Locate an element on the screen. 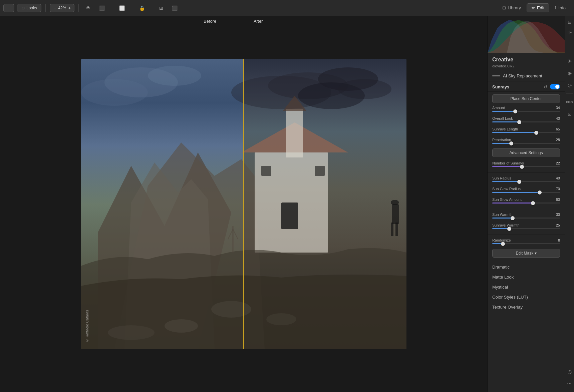 Image resolution: width=574 pixels, height=392 pixels. sun-glow-amount-label: Sun Glow Amount is located at coordinates (507, 200).